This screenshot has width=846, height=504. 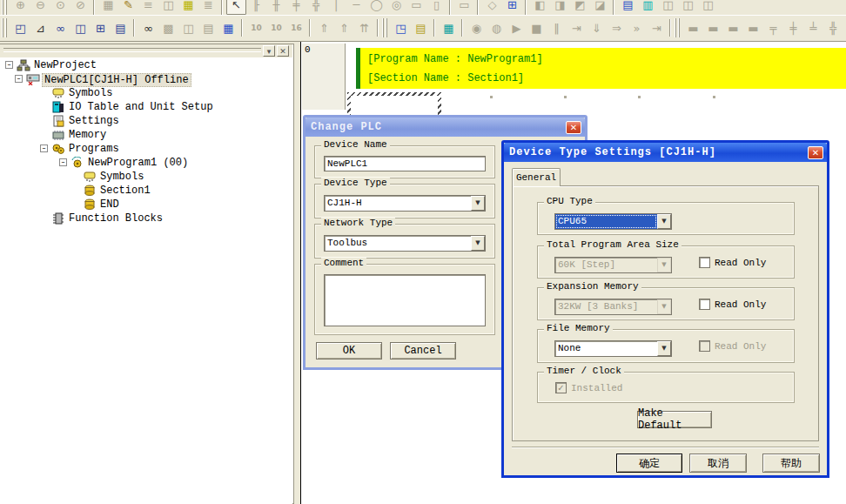 I want to click on monitor-grid-icon: ▦, so click(x=188, y=7).